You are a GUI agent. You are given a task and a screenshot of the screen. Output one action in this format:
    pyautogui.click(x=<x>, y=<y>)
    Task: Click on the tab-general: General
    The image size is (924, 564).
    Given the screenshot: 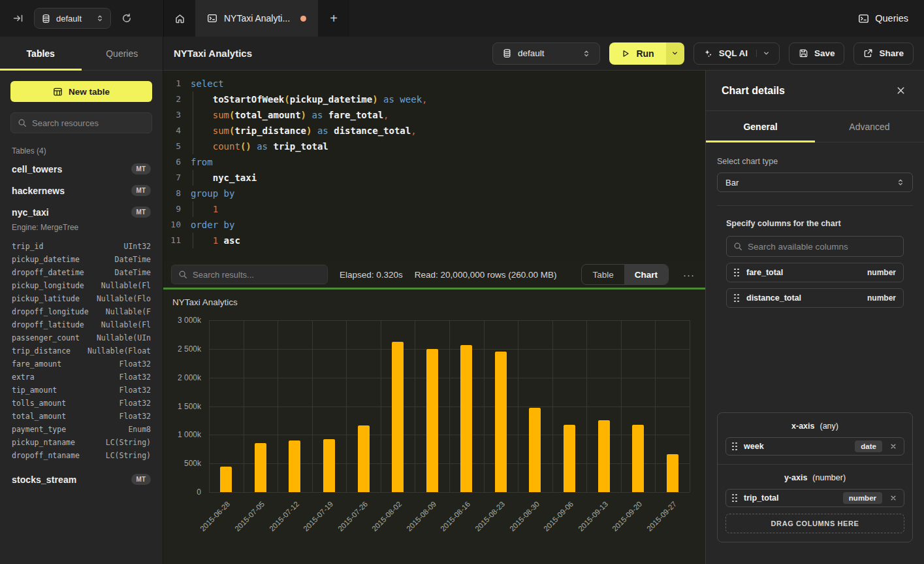 What is the action you would take?
    pyautogui.click(x=760, y=127)
    